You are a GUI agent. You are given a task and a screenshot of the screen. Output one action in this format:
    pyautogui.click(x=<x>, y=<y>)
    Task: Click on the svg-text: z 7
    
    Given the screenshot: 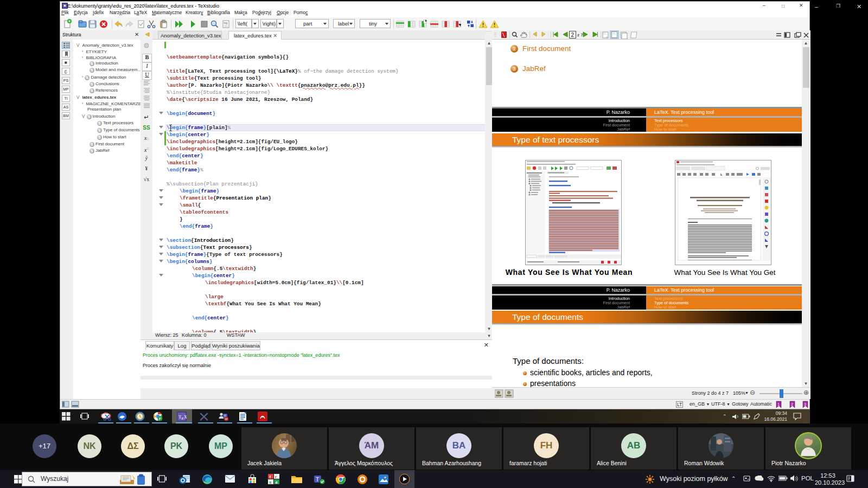 What is the action you would take?
    pyautogui.click(x=580, y=35)
    